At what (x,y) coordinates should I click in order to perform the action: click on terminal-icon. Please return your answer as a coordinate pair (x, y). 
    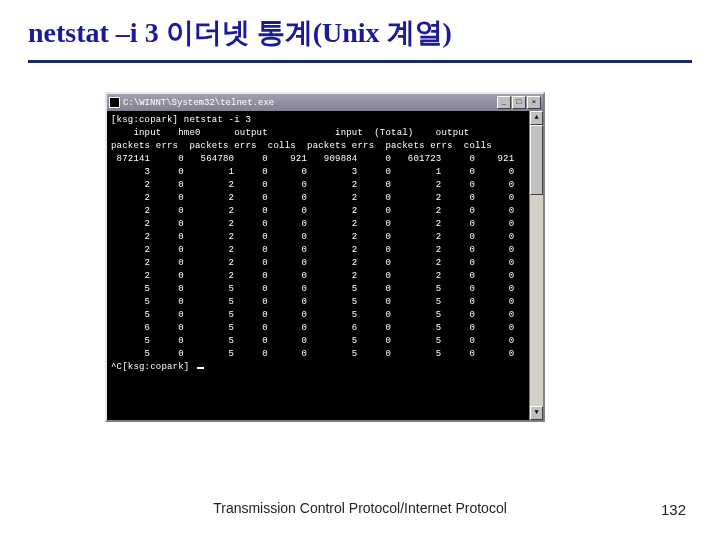
    Looking at the image, I should click on (114, 102).